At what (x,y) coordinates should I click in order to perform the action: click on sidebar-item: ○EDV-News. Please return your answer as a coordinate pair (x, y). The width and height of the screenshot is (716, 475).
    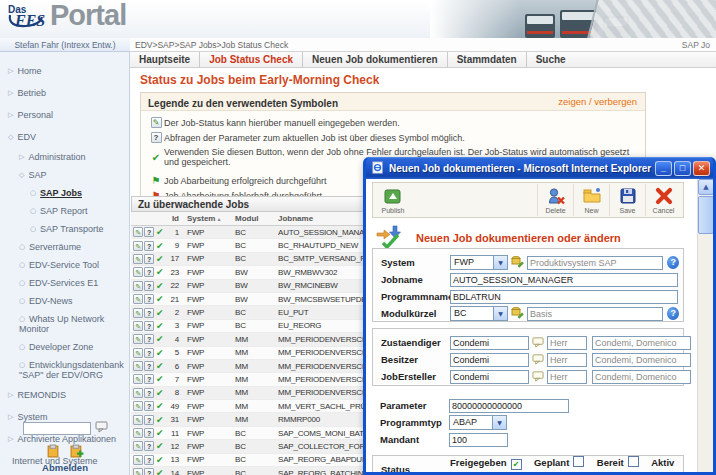
    Looking at the image, I should click on (64, 301).